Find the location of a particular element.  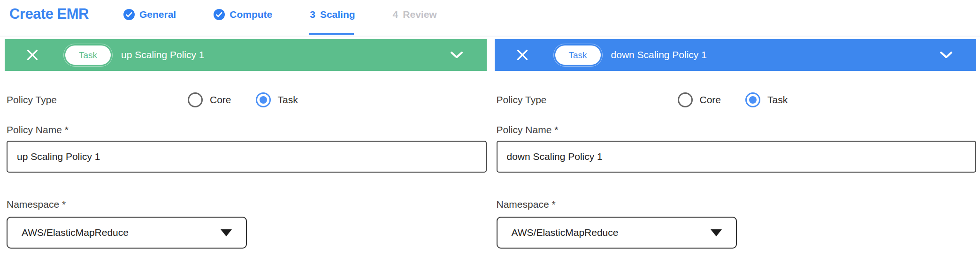

step-number: 4 is located at coordinates (396, 15).